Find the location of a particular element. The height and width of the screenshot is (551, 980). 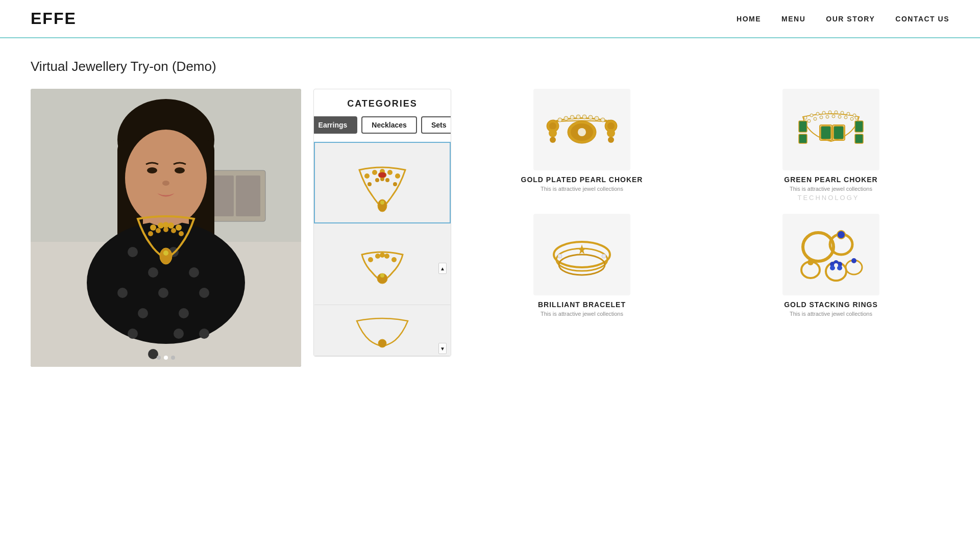

product-card-4: GOLD STACKING RINGS This is attractive j… is located at coordinates (831, 265).